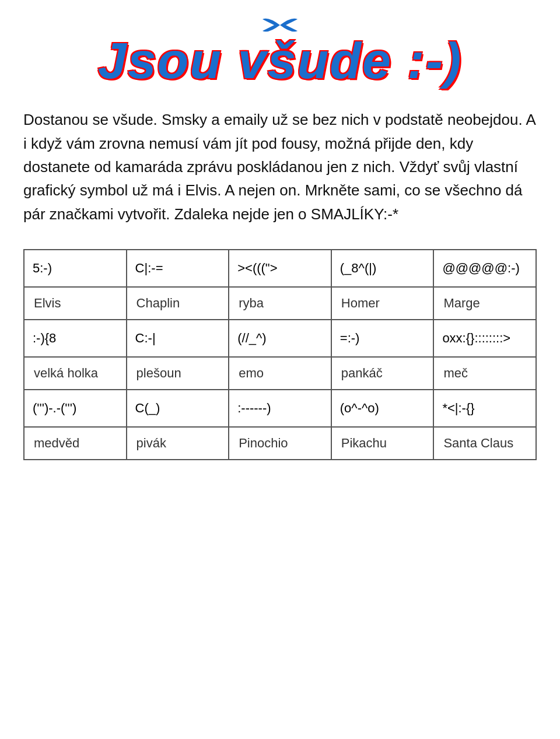  What do you see at coordinates (383, 408) in the screenshot?
I see `table-cell: (o^-^o)` at bounding box center [383, 408].